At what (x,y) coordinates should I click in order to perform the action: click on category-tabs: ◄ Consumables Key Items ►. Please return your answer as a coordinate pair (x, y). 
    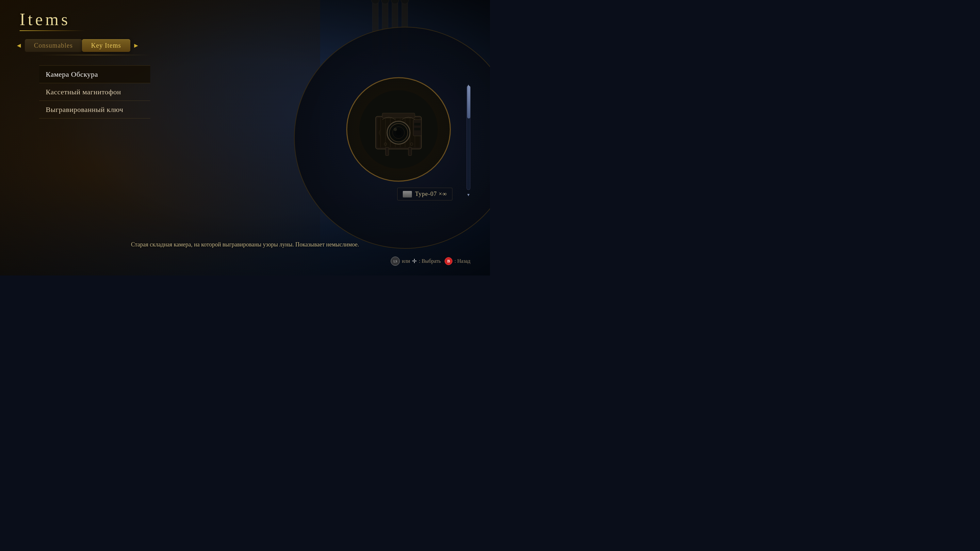
    Looking at the image, I should click on (78, 46).